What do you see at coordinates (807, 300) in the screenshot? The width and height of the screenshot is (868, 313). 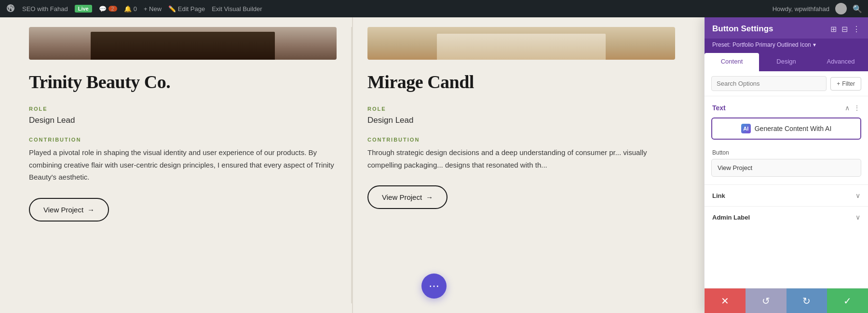 I see `redo-button: ↻` at bounding box center [807, 300].